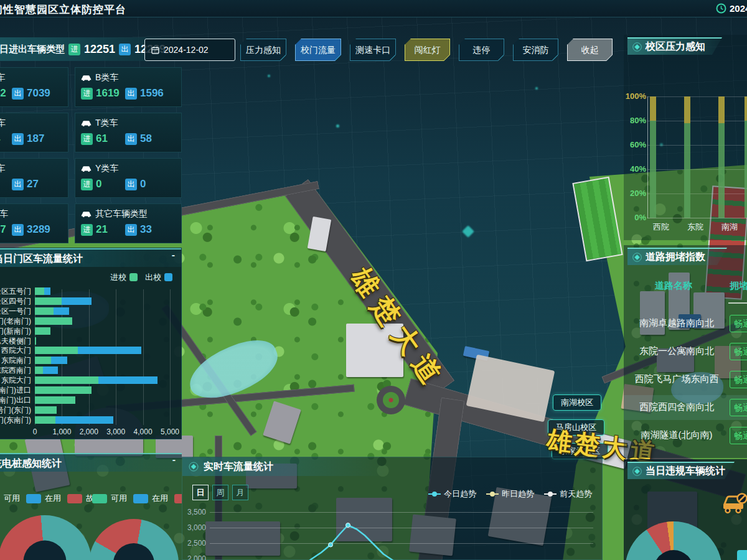 This screenshot has width=747, height=560. I want to click on gate-name: 东院西南门, so click(16, 370).